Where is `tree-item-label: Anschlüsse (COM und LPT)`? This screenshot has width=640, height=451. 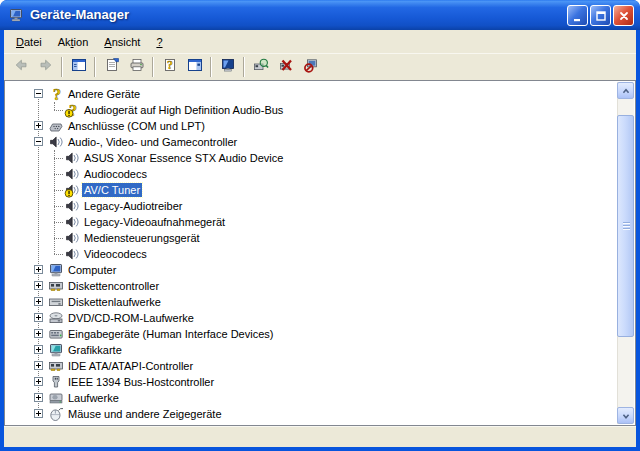
tree-item-label: Anschlüsse (COM und LPT) is located at coordinates (136, 126).